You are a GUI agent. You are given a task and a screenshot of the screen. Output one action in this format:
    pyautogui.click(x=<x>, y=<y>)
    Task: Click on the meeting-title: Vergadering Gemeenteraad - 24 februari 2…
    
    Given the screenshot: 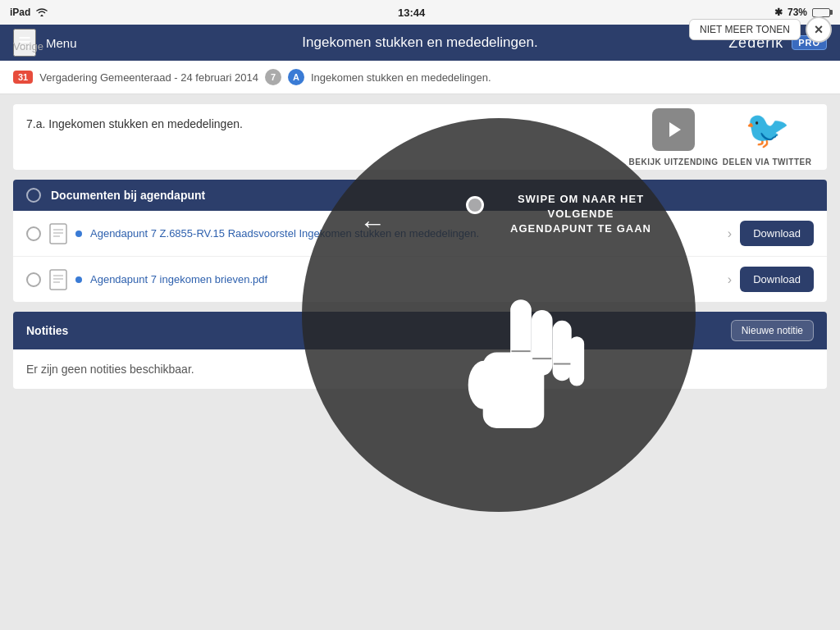 What is the action you would take?
    pyautogui.click(x=149, y=77)
    